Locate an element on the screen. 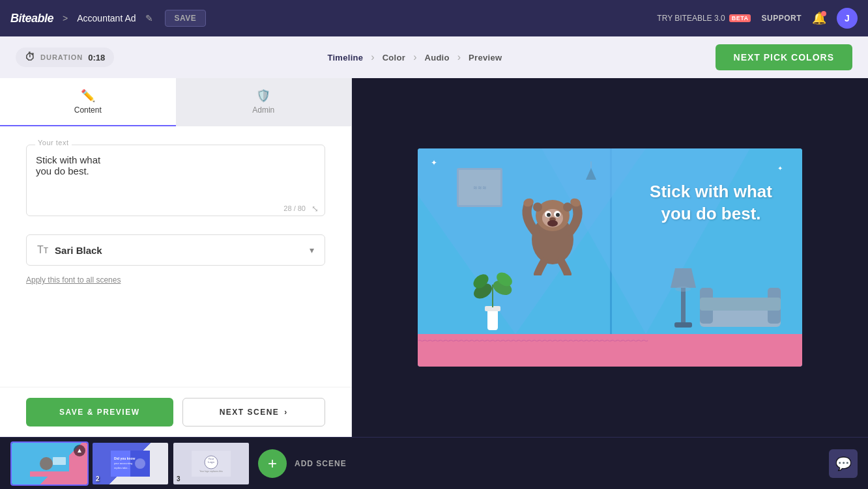  project-name: Accountant Ad is located at coordinates (106, 18).